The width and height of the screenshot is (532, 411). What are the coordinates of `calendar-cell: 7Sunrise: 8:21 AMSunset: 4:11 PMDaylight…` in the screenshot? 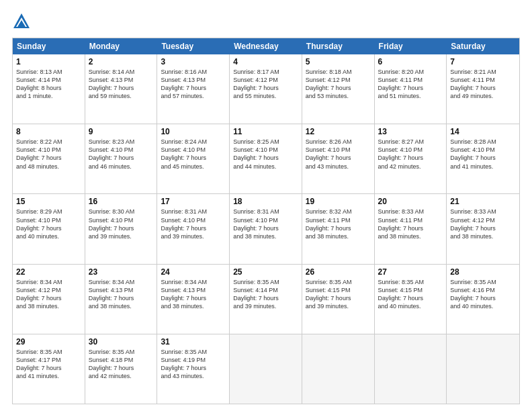 It's located at (483, 89).